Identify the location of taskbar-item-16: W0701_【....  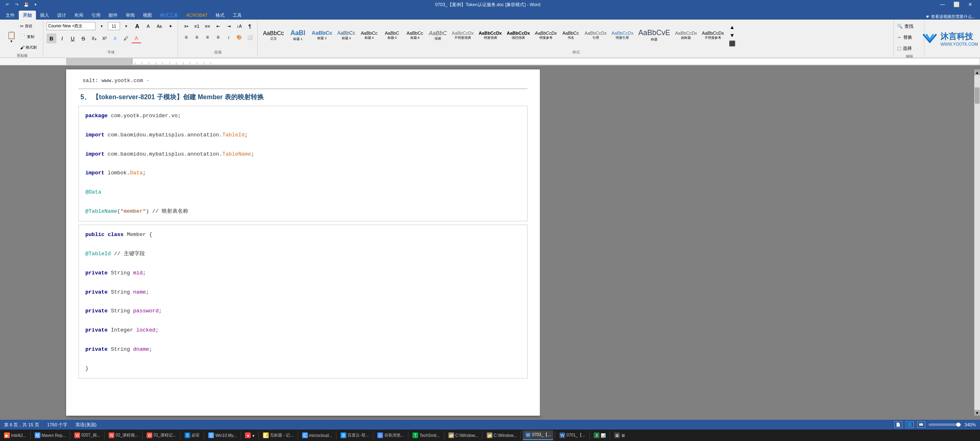
(572, 435).